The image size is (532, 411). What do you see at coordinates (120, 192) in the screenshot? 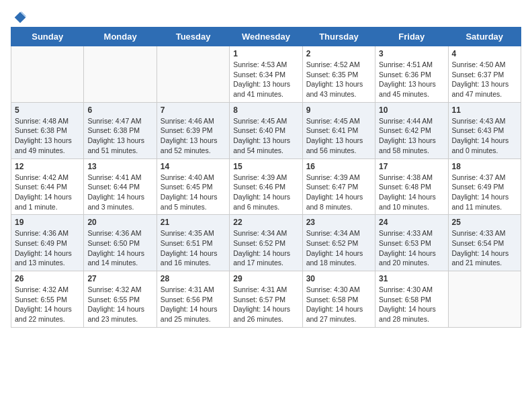
I see `day-info: Sunrise: 4:41 AM Sunset: 6:44 PM Dayligh…` at bounding box center [120, 192].